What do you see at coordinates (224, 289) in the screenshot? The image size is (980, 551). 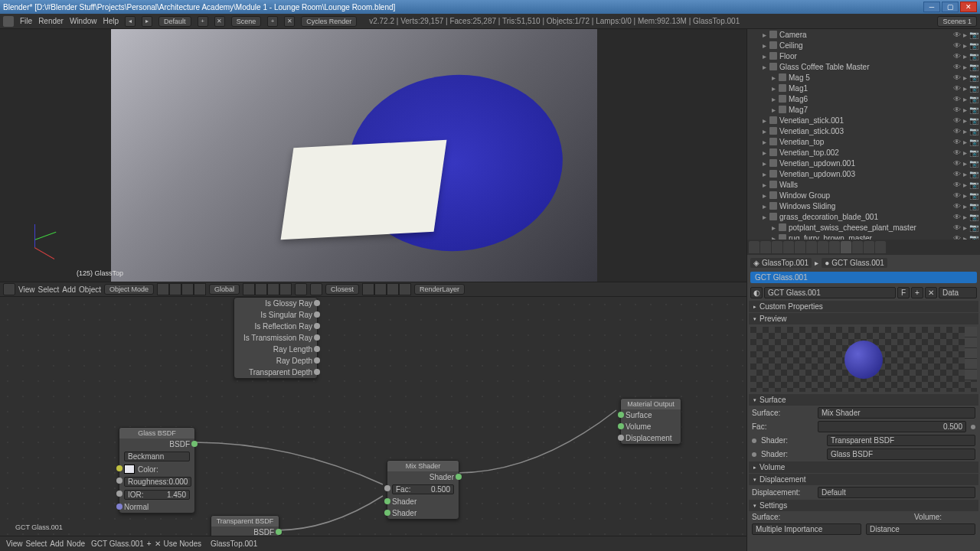 I see `orient-select: Global` at bounding box center [224, 289].